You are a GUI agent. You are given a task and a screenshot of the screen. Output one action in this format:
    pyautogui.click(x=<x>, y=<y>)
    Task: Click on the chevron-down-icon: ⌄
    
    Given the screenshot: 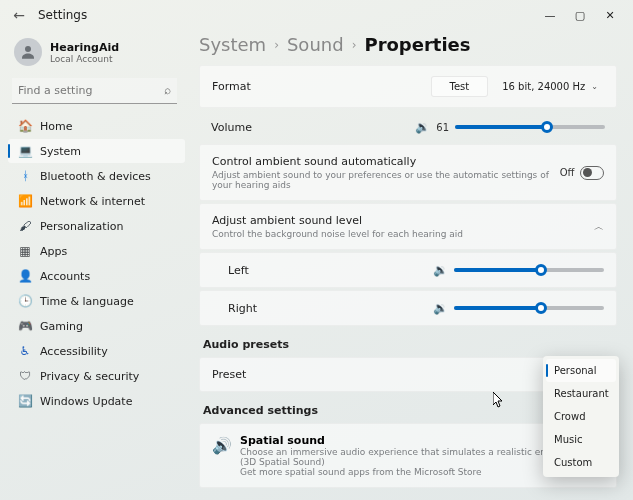 What is the action you would take?
    pyautogui.click(x=594, y=86)
    